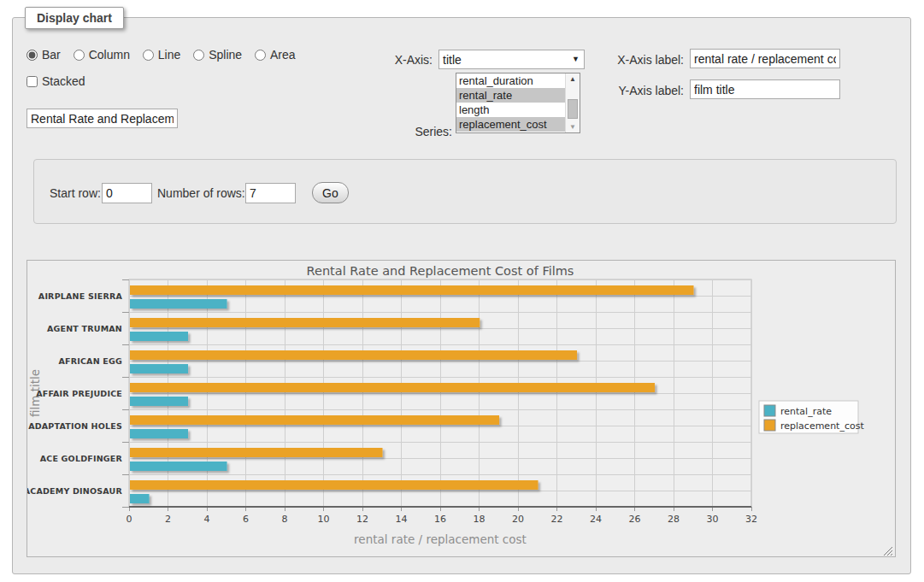  I want to click on svg-text: 16, so click(440, 520).